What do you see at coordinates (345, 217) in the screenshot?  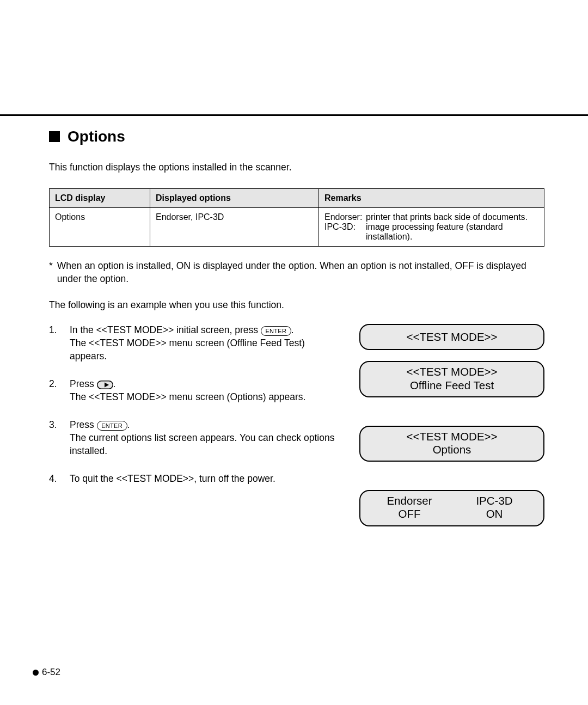 I see `remarks-endorser-label: Endorser:` at bounding box center [345, 217].